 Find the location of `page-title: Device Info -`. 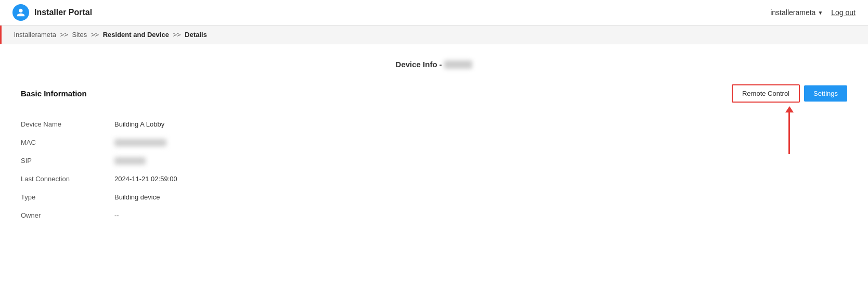

page-title: Device Info - is located at coordinates (434, 65).